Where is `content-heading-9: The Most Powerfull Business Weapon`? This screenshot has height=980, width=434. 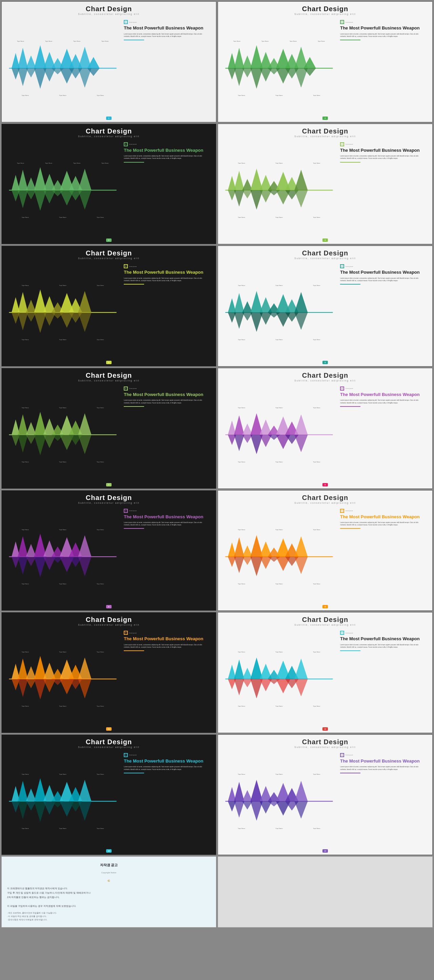
content-heading-9: The Most Powerfull Business Weapon is located at coordinates (166, 517).